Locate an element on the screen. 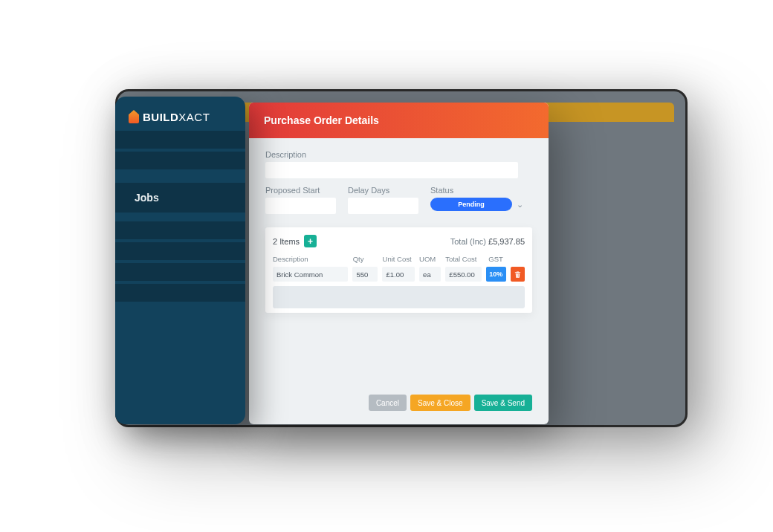 Image resolution: width=773 pixels, height=532 pixels. empty-row-strip is located at coordinates (398, 297).